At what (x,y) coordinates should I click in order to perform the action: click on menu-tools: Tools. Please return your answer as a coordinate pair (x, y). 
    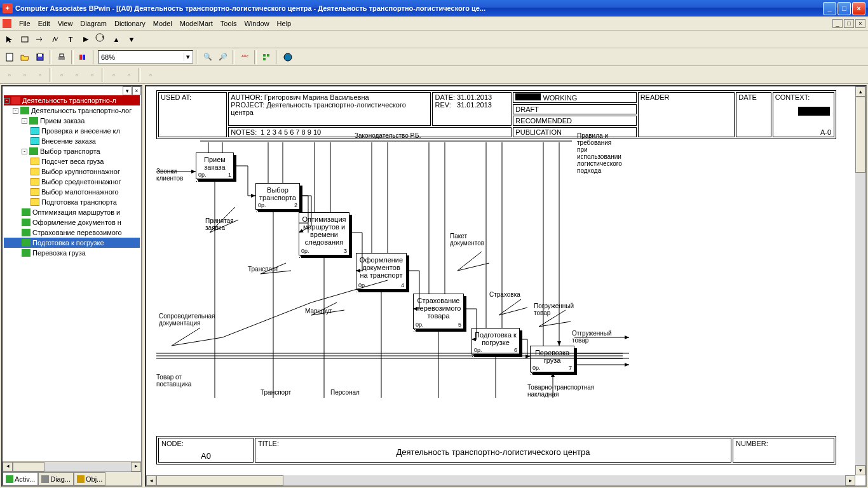
    Looking at the image, I should click on (229, 24).